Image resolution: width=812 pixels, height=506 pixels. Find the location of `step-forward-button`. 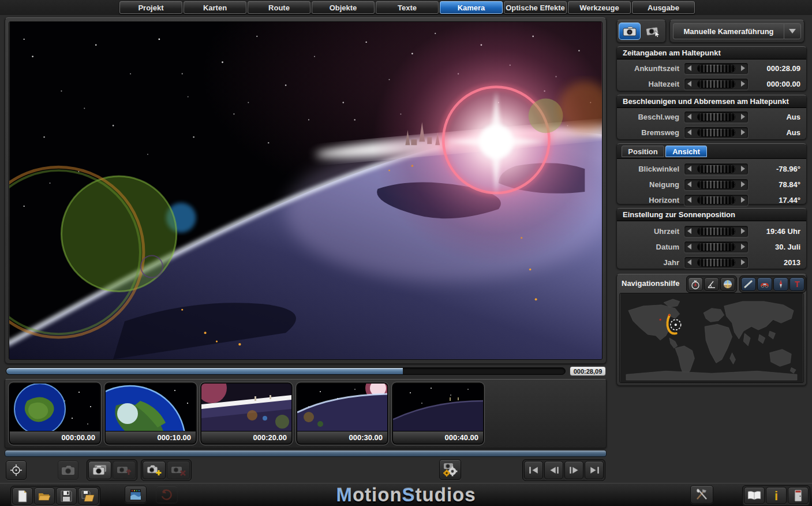

step-forward-button is located at coordinates (574, 470).